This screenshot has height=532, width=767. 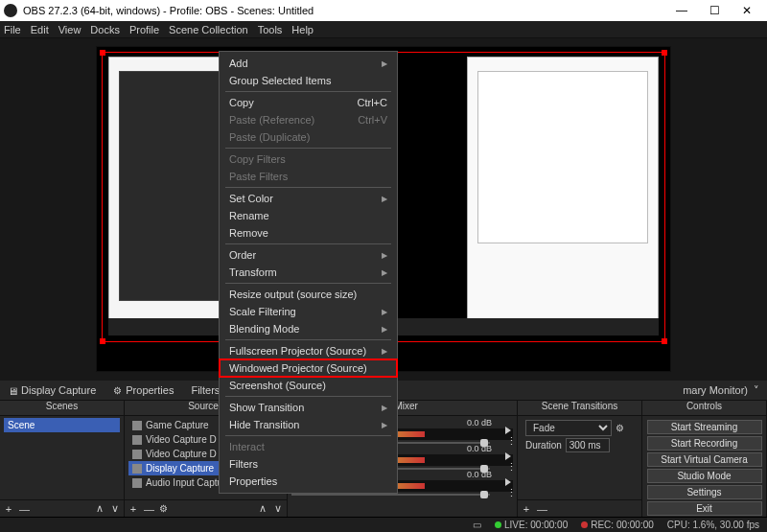 What do you see at coordinates (205, 390) in the screenshot?
I see `filters-button: Filters` at bounding box center [205, 390].